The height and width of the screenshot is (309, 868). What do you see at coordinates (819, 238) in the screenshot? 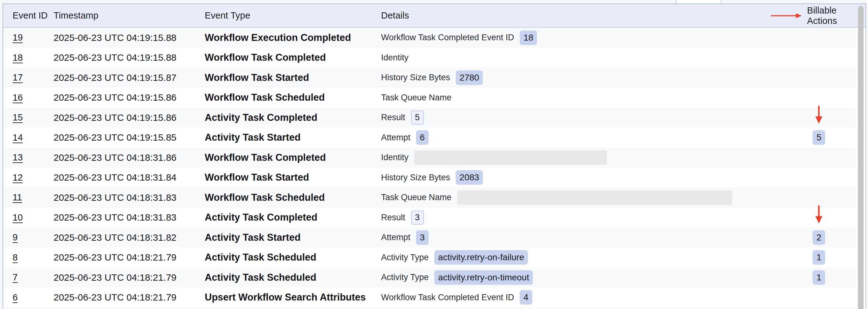
I see `billable-actions-badge: 2` at bounding box center [819, 238].